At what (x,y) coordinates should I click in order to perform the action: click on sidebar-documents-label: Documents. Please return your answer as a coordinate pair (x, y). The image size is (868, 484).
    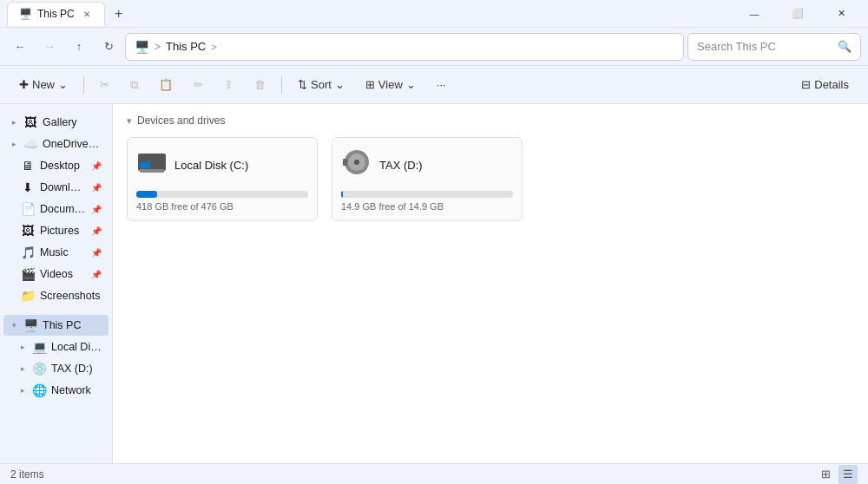
    Looking at the image, I should click on (62, 209).